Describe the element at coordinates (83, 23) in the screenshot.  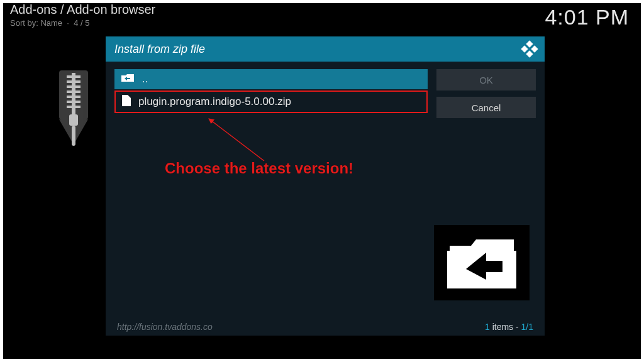
I see `sort-info: Sort by: Name · 4 / 5` at that location.